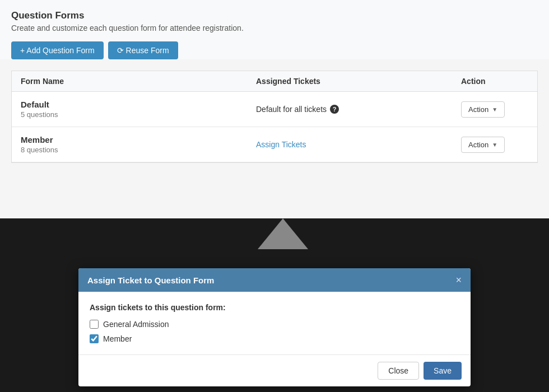 The image size is (549, 392). What do you see at coordinates (136, 324) in the screenshot?
I see `general-admission-label: General Admission` at bounding box center [136, 324].